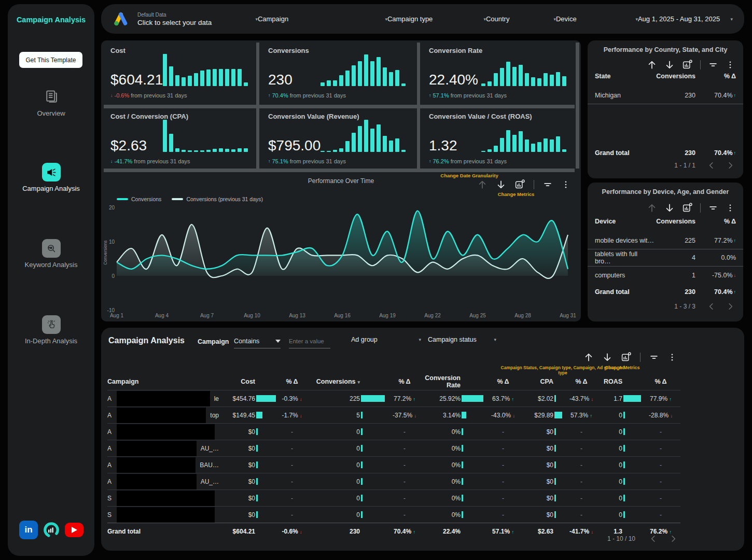 The image size is (752, 560). I want to click on pagination-label: 1 - 1 / 1, so click(685, 165).